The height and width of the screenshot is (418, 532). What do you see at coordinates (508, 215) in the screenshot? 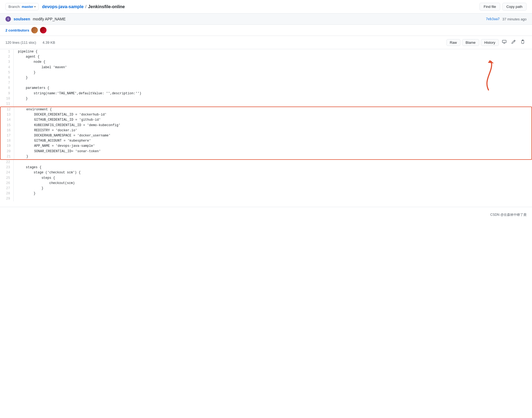
I see `footer-text: CSDN @在森林中瞭了鹿` at bounding box center [508, 215].